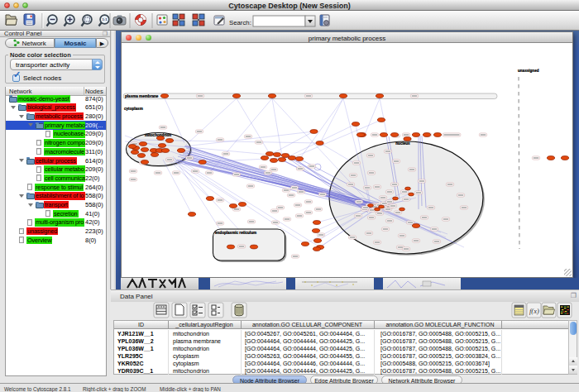  I want to click on svg-text: 1:1, so click(104, 20).